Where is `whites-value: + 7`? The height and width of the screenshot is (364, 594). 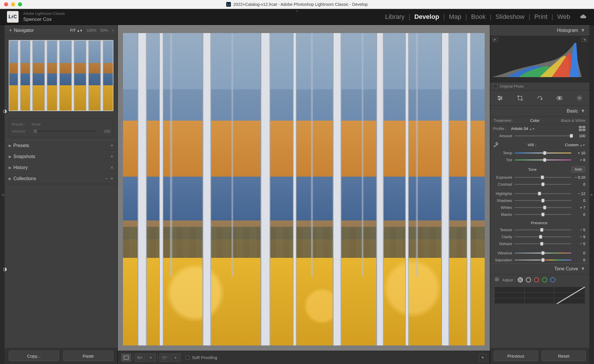 whites-value: + 7 is located at coordinates (578, 208).